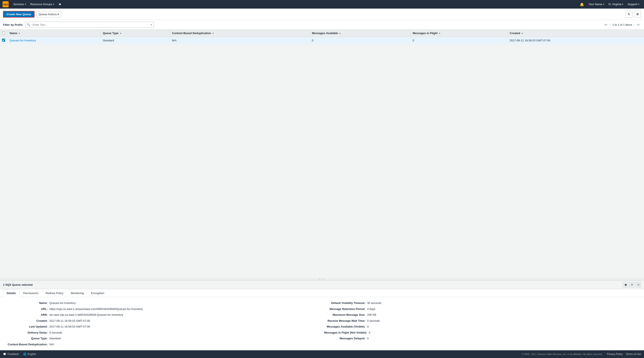  Describe the element at coordinates (481, 303) in the screenshot. I see `detail-row: Default Visibility Timeout:30 seconds` at that location.